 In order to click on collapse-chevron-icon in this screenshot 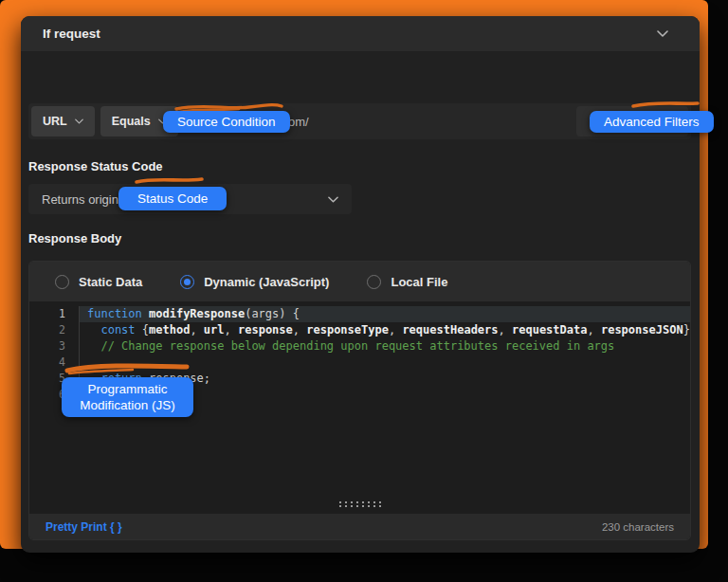, I will do `click(663, 34)`.